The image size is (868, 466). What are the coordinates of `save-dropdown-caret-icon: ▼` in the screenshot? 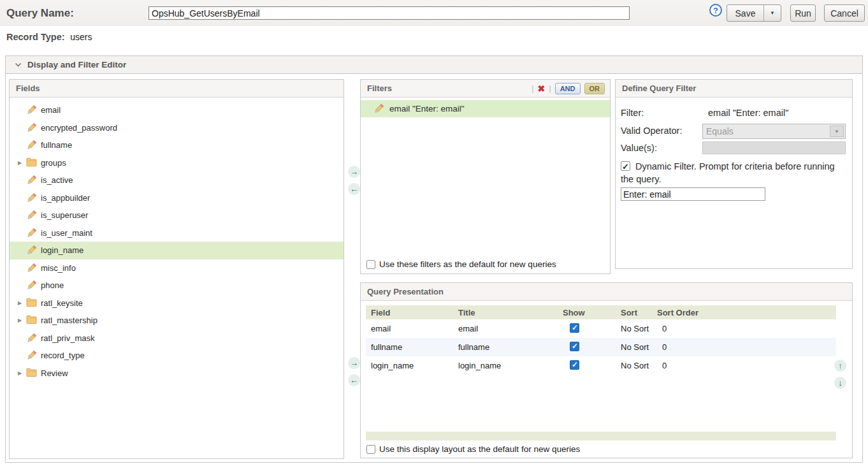 It's located at (772, 13).